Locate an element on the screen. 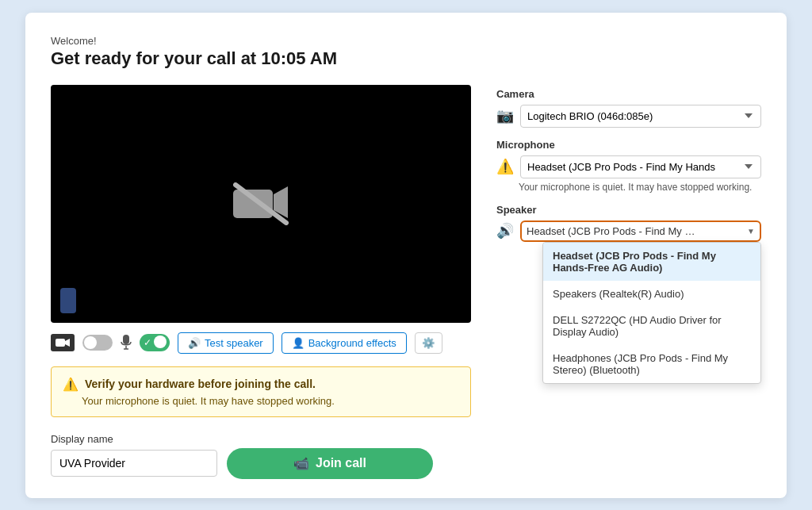 The height and width of the screenshot is (510, 812). mic-warning-text: Your microphone is quiet. It may have st… is located at coordinates (629, 187).